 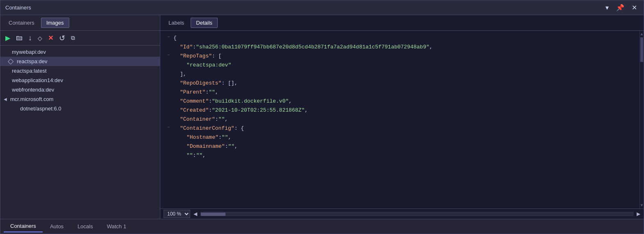 I want to click on json-line: "Comment" : "buildkit.dockerfile.v0" ,, so click(x=400, y=102).